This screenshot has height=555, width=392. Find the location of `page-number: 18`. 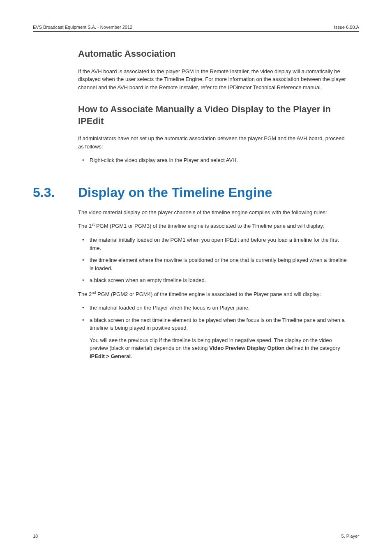

page-number: 18 is located at coordinates (35, 536).